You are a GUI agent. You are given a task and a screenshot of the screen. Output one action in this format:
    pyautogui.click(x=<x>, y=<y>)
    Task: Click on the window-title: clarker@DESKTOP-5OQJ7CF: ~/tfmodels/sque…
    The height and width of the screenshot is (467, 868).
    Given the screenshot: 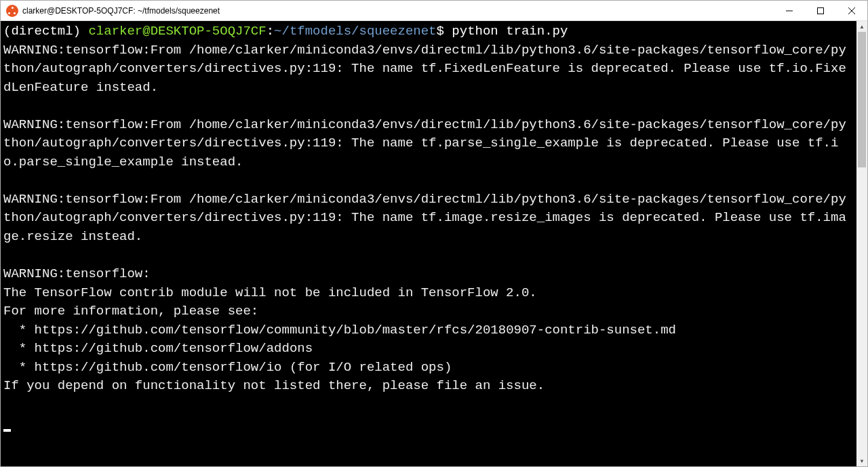 What is the action you would take?
    pyautogui.click(x=398, y=11)
    